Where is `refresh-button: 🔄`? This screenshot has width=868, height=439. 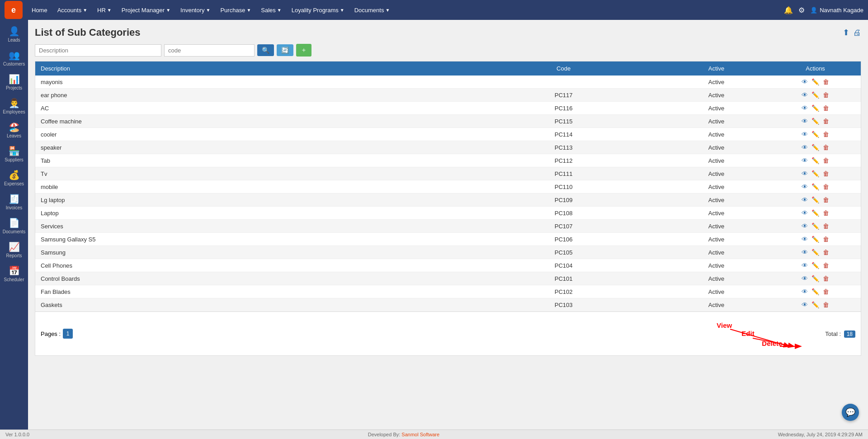
refresh-button: 🔄 is located at coordinates (285, 50).